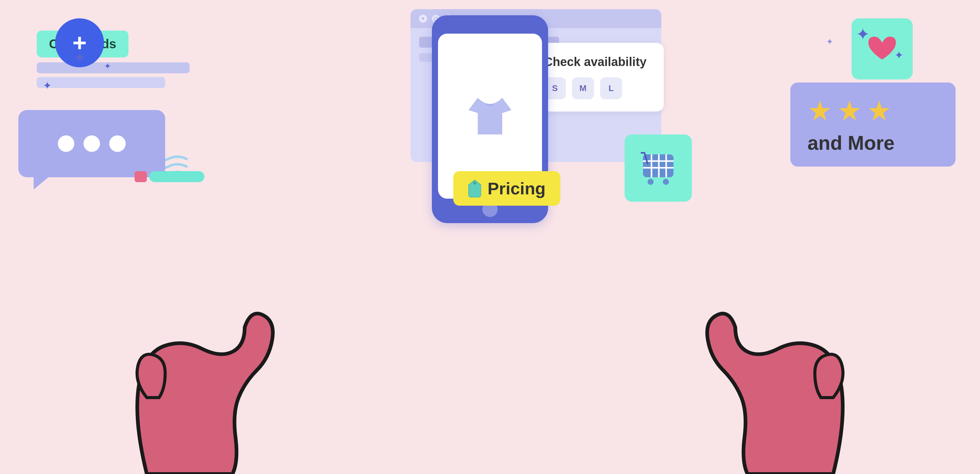  What do you see at coordinates (141, 176) in the screenshot?
I see `pencil-eraser` at bounding box center [141, 176].